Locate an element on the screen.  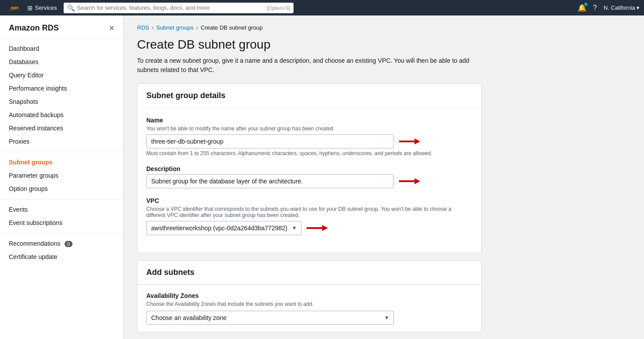
breadcrumb-subnet-groups: Subnet groups is located at coordinates (175, 27).